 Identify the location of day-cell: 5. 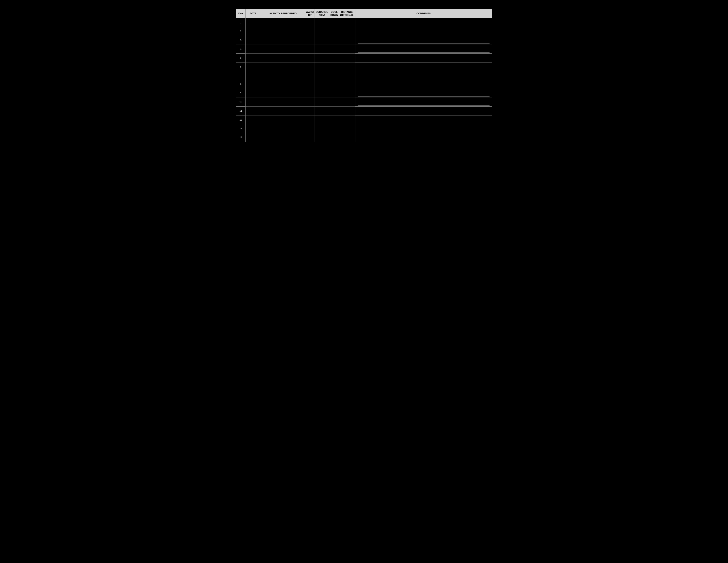
(241, 58).